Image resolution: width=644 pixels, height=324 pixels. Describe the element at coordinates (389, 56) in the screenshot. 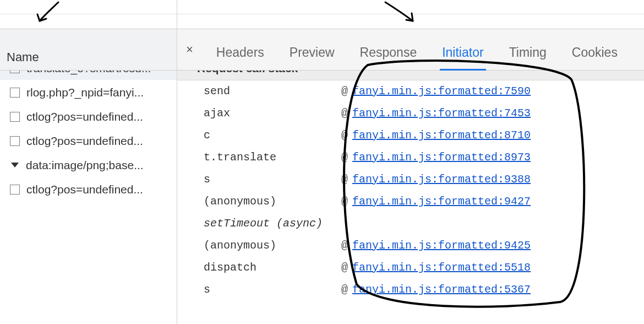

I see `tab-response: Response` at that location.